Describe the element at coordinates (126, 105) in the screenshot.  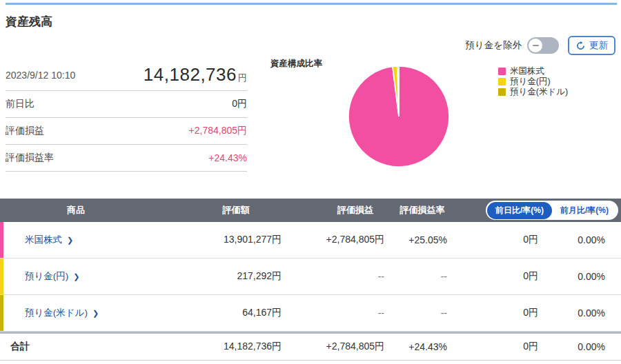
I see `summary-day-change-row: 前日比 0円` at that location.